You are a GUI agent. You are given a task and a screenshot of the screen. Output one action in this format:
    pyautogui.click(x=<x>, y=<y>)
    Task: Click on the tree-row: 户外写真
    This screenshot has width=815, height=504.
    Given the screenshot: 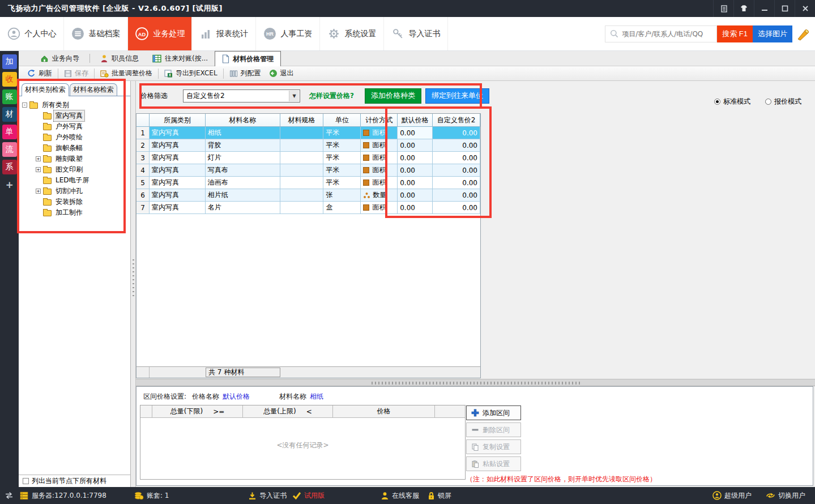 What is the action you would take?
    pyautogui.click(x=75, y=127)
    